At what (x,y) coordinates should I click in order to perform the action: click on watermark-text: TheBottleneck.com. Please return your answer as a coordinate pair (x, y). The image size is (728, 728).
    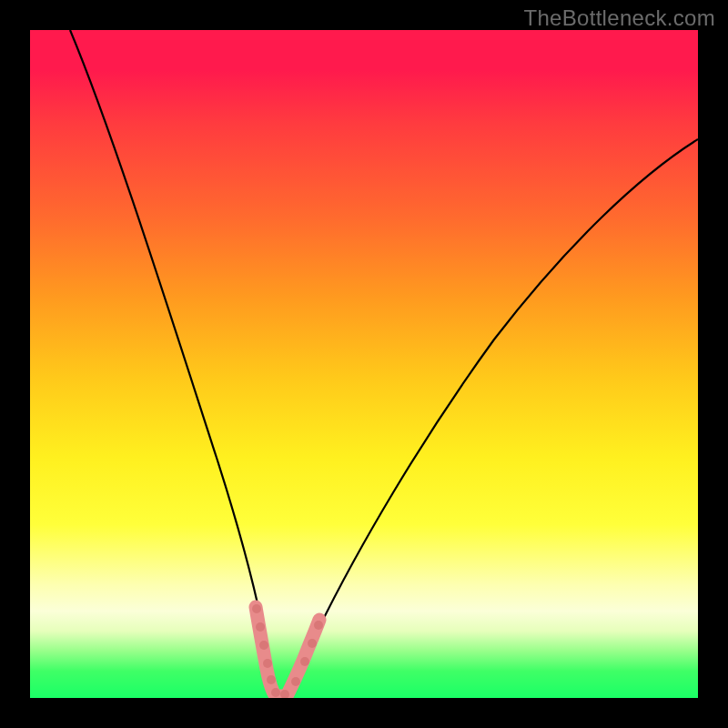
    Looking at the image, I should click on (619, 18).